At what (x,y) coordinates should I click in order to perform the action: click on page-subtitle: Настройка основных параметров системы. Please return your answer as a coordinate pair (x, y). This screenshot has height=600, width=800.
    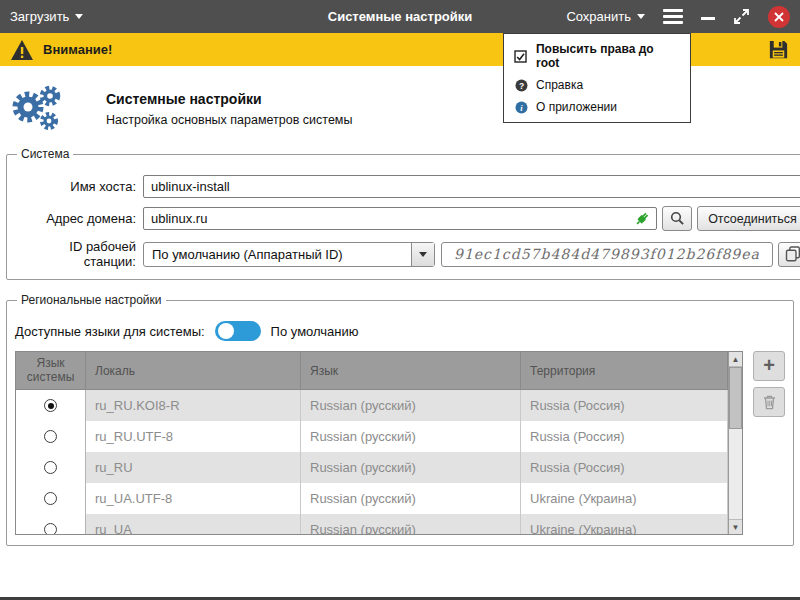
    Looking at the image, I should click on (229, 120).